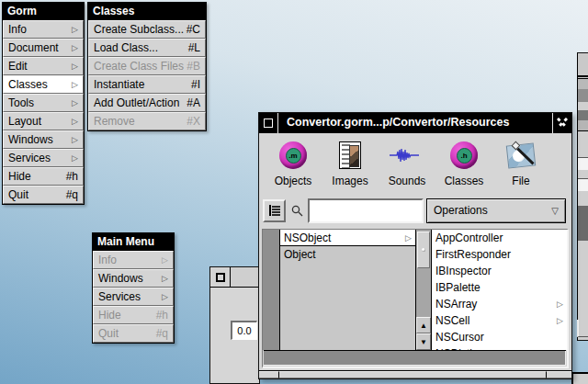 Image resolution: width=588 pixels, height=384 pixels. Describe the element at coordinates (347, 254) in the screenshot. I see `browser-row-object: Object` at that location.